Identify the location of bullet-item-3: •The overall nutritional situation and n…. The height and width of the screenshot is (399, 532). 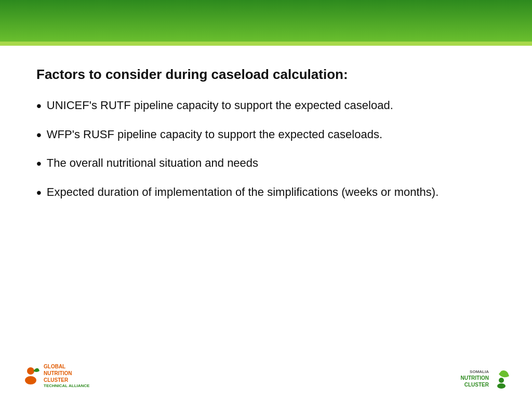
(266, 165).